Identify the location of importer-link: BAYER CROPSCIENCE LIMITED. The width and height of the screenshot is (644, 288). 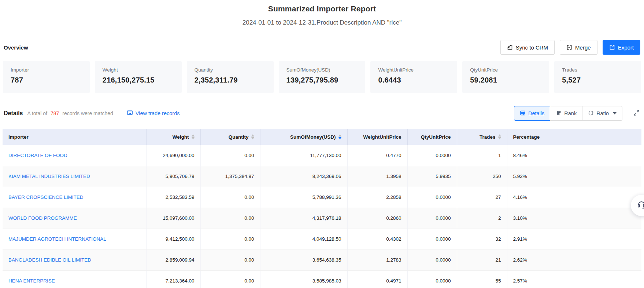
(46, 197).